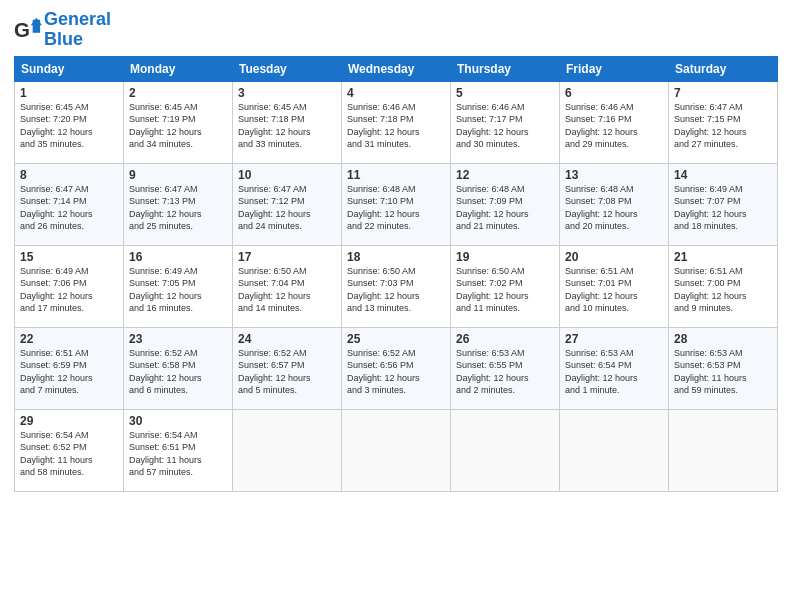 The width and height of the screenshot is (792, 612). Describe the element at coordinates (724, 68) in the screenshot. I see `col-header-saturday: Saturday` at that location.